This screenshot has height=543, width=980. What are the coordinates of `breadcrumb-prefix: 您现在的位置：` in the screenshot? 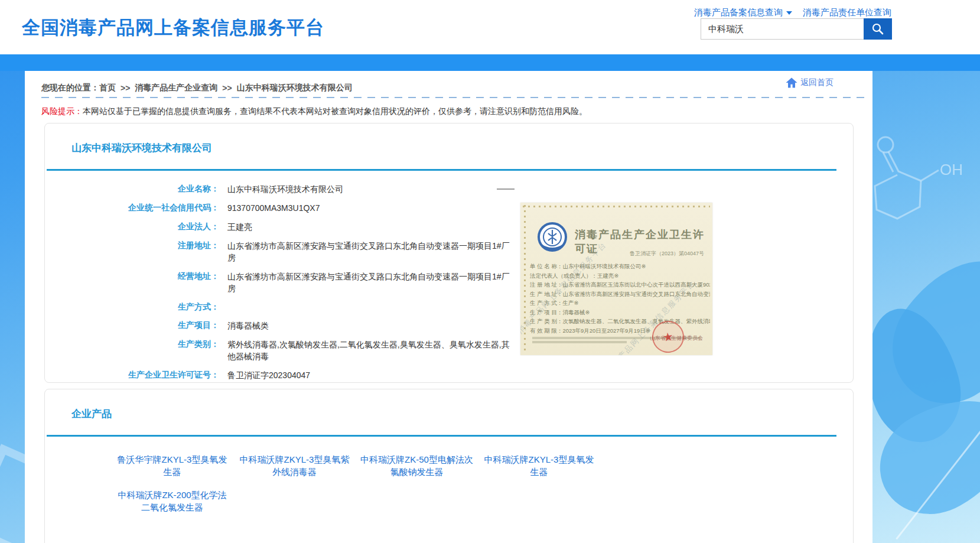 It's located at (70, 88).